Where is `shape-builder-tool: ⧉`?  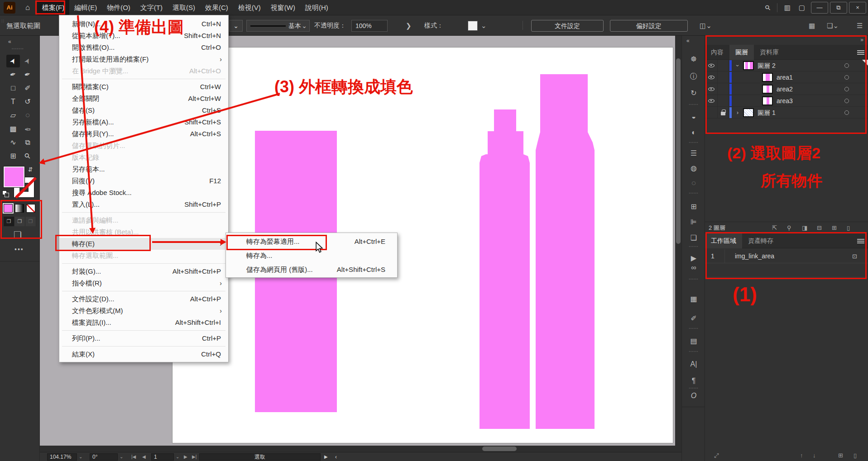 shape-builder-tool: ⧉ is located at coordinates (28, 143).